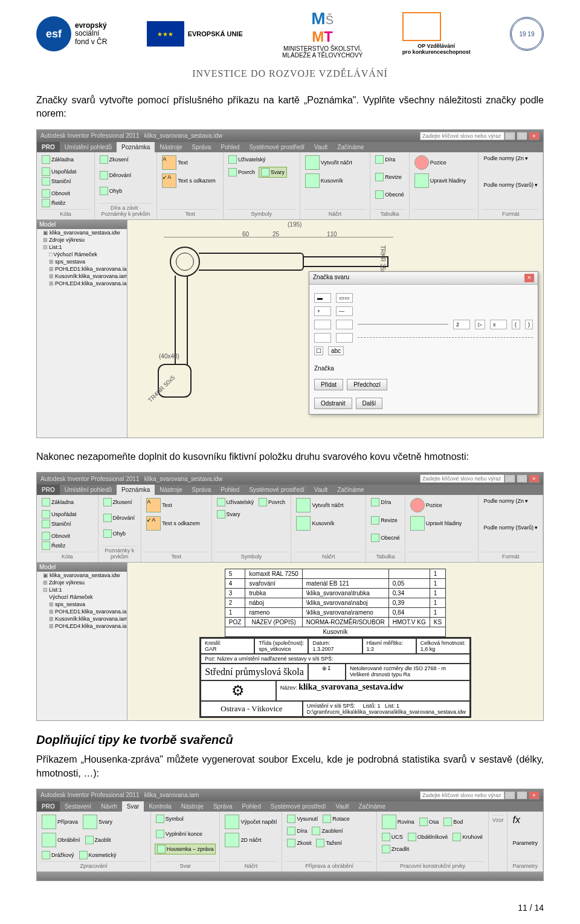 The image size is (580, 924). What do you see at coordinates (82, 597) in the screenshot?
I see `tree-item: Výchozí Rámeček` at bounding box center [82, 597].